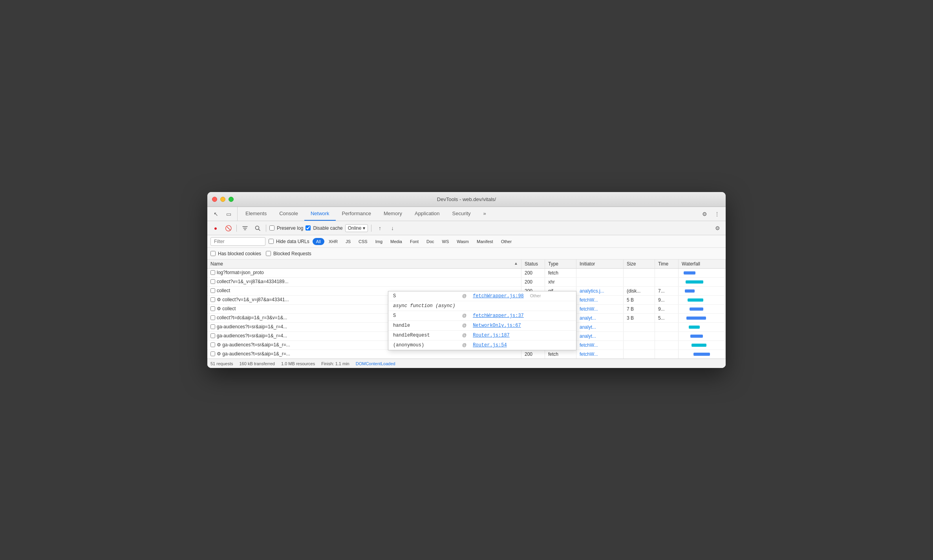 This screenshot has width=933, height=560. Describe the element at coordinates (289, 254) in the screenshot. I see `blocked-requests-label: Blocked Requests` at that location.